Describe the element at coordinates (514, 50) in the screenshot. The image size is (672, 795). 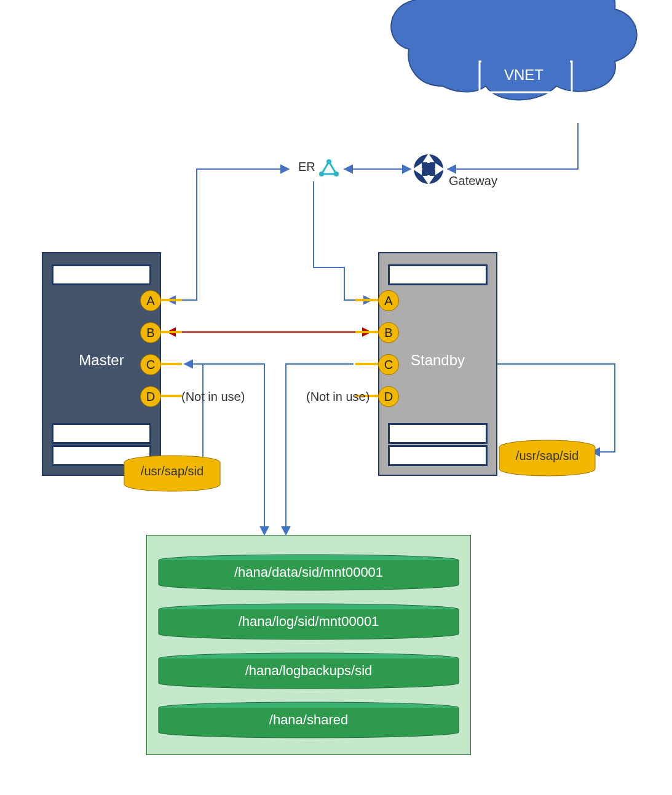
I see `vnet-cloud` at that location.